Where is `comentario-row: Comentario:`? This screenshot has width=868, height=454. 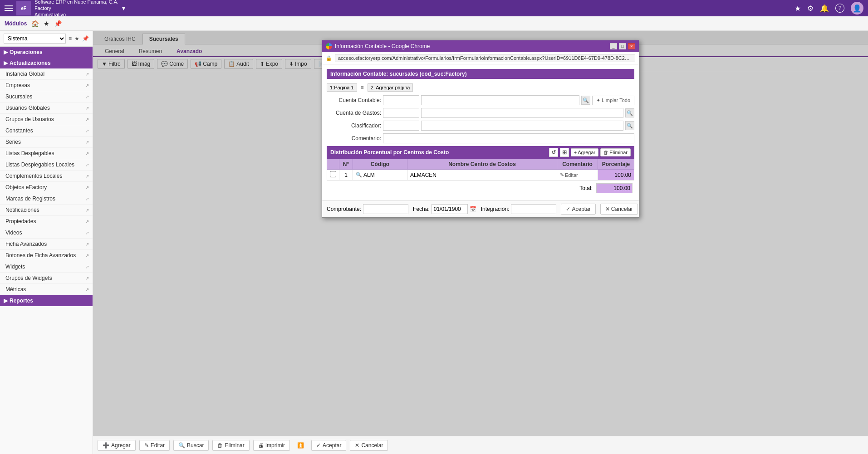 comentario-row: Comentario: is located at coordinates (481, 138).